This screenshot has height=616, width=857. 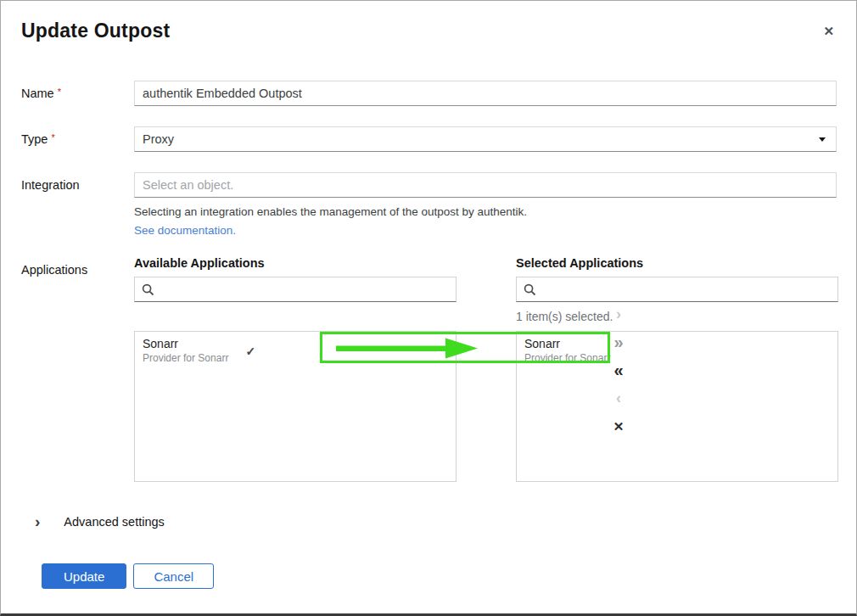 What do you see at coordinates (78, 369) in the screenshot?
I see `applications-label: Applications` at bounding box center [78, 369].